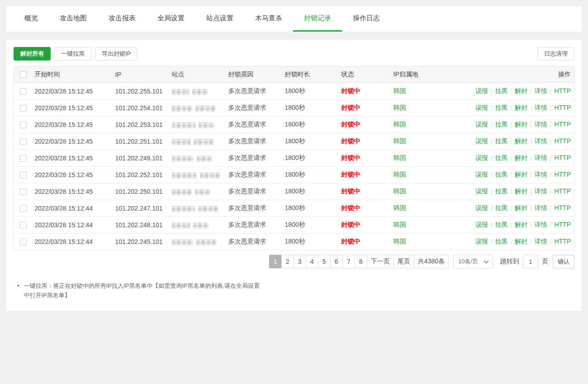 The height and width of the screenshot is (384, 588). What do you see at coordinates (24, 75) in the screenshot?
I see `select-all-checkbox` at bounding box center [24, 75].